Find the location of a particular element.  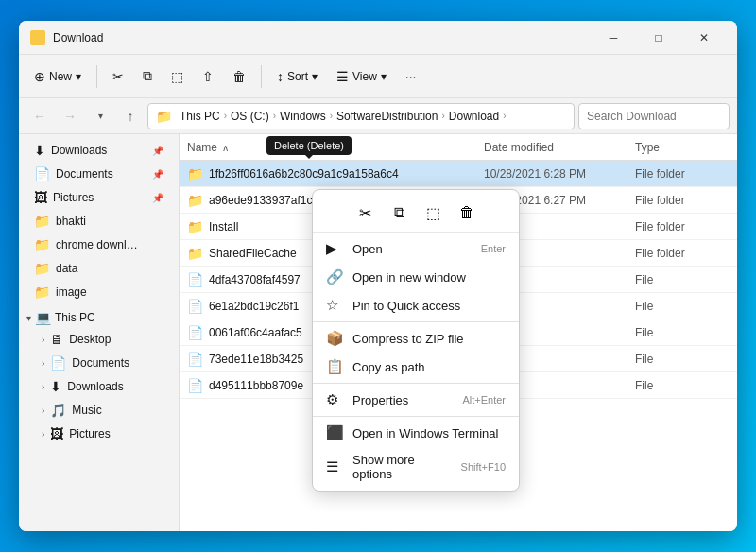

recent-button: ▾ is located at coordinates (100, 116).